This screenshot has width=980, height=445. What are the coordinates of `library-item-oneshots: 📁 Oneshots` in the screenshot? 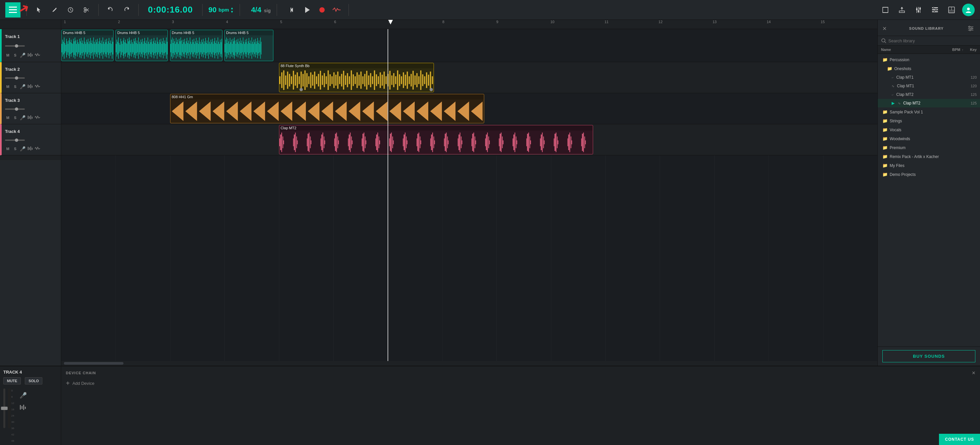 It's located at (929, 68).